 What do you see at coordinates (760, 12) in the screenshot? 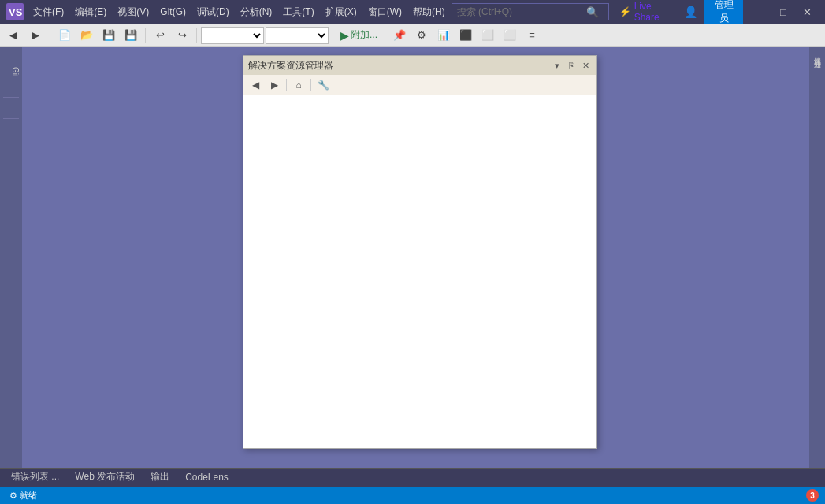
I see `minimize-button: —` at bounding box center [760, 12].